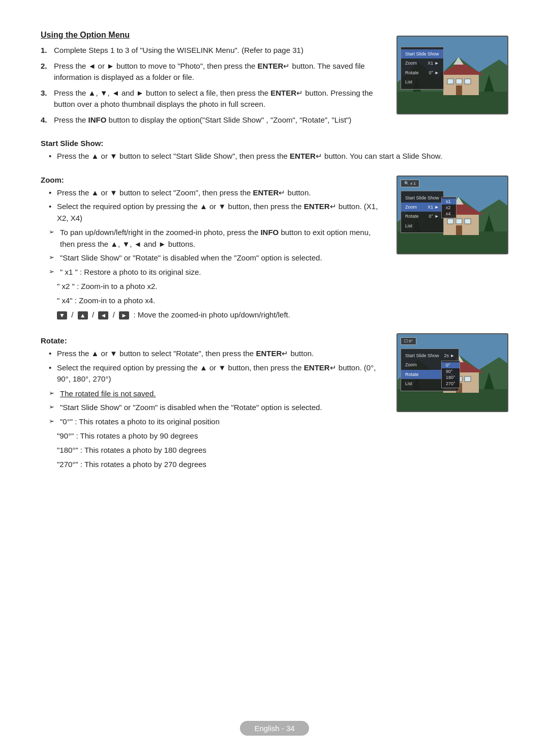 The height and width of the screenshot is (756, 549). I want to click on menu-overlay-1: Start Slide Show Zoom X1 ► Rotate 0° ► L…, so click(422, 68).